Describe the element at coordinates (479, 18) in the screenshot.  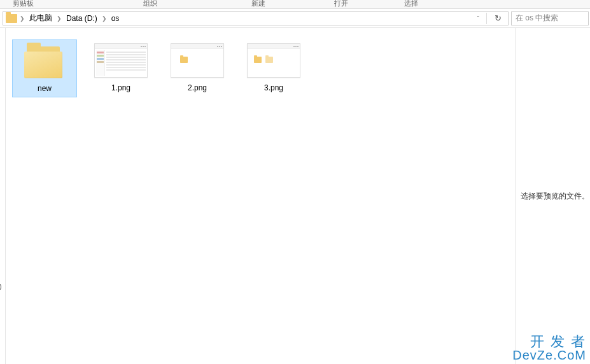
I see `address-dropdown-icon: ˅` at that location.